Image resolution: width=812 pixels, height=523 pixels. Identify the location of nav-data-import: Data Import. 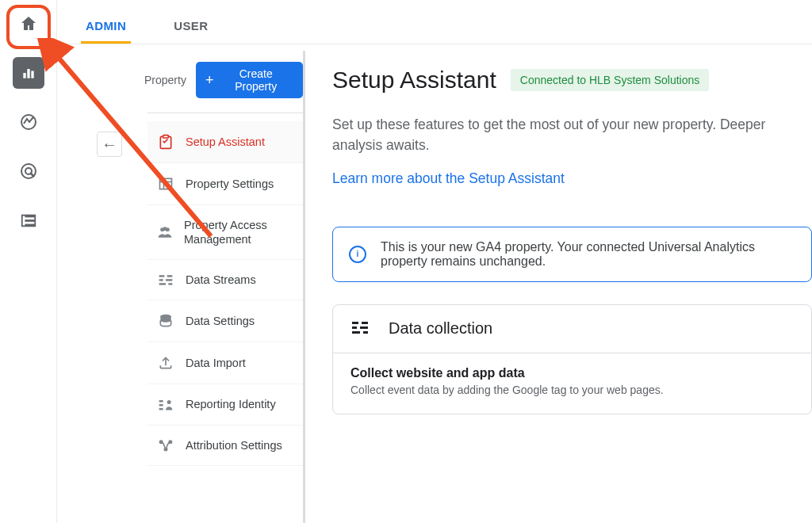
(225, 363).